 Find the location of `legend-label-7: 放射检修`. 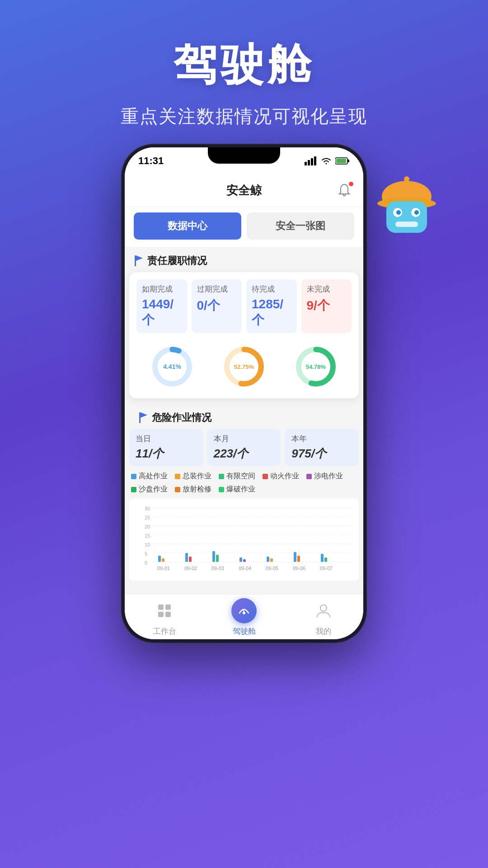

legend-label-7: 放射检修 is located at coordinates (197, 489).